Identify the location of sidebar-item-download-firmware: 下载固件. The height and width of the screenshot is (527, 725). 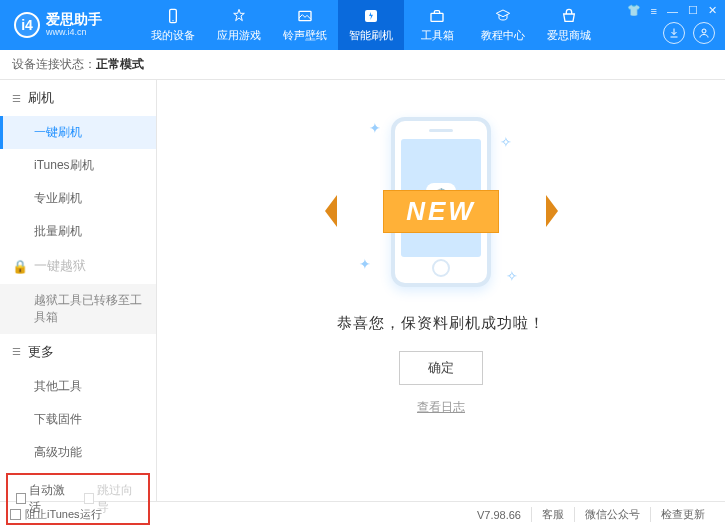
(78, 420).